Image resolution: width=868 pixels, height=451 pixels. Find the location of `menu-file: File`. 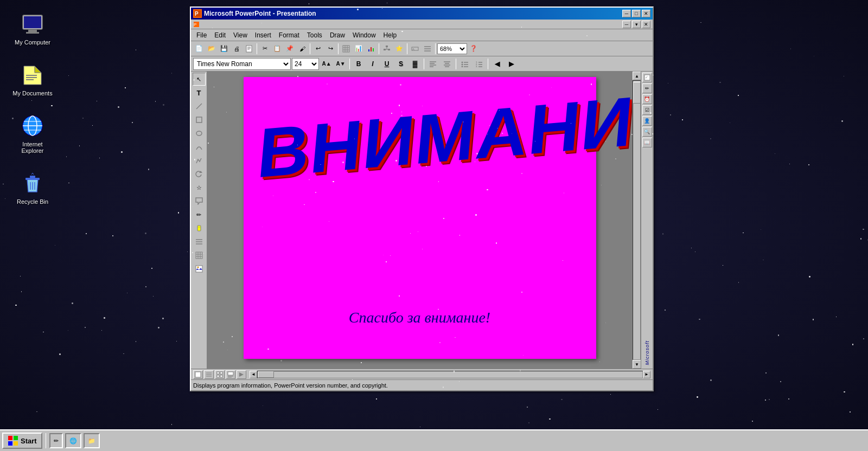

menu-file: File is located at coordinates (202, 35).